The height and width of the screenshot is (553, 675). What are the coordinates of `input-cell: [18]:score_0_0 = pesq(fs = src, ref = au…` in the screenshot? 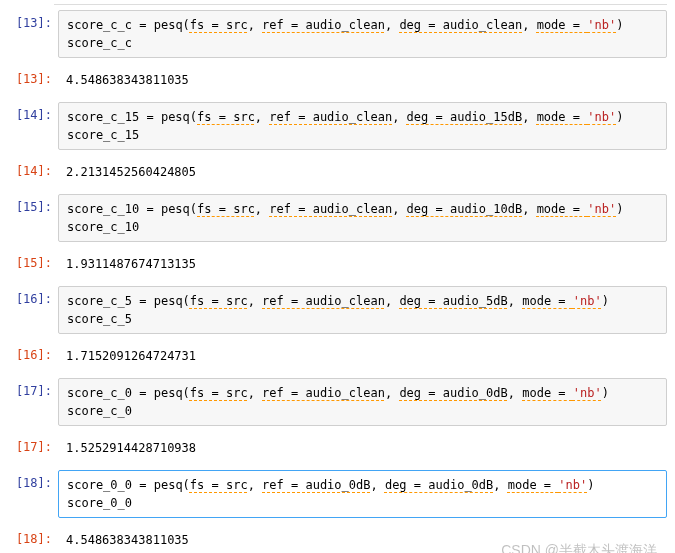 It's located at (338, 494).